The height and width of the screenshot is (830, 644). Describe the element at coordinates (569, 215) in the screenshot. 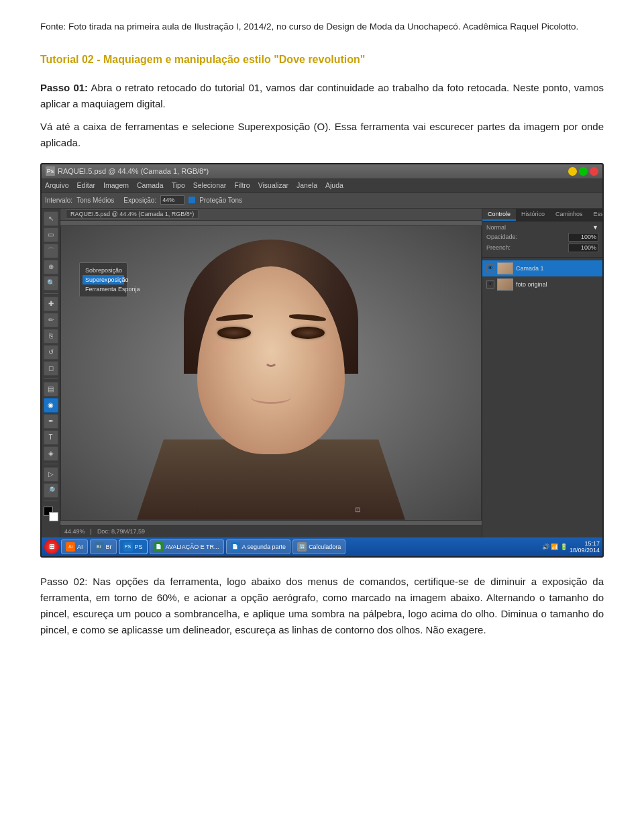

I see `ps-panel-tab-caminhos: Caminhos` at that location.